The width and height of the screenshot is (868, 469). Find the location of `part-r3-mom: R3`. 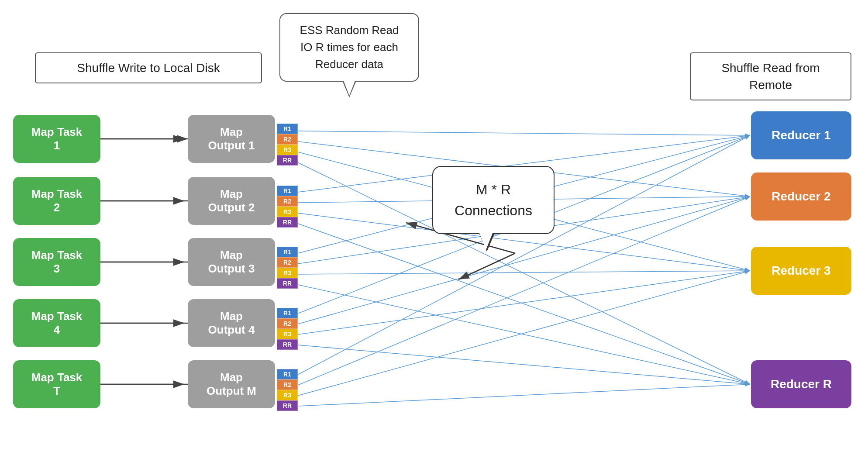

part-r3-mom: R3 is located at coordinates (287, 395).